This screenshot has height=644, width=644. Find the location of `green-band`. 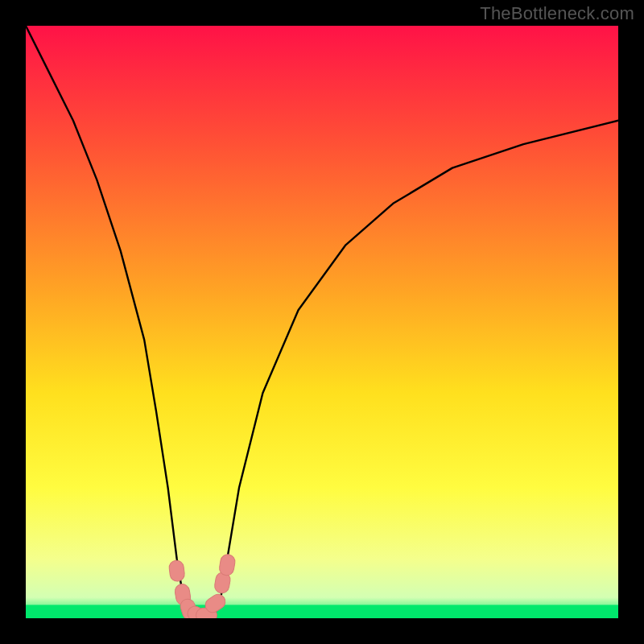

green-band is located at coordinates (322, 612).